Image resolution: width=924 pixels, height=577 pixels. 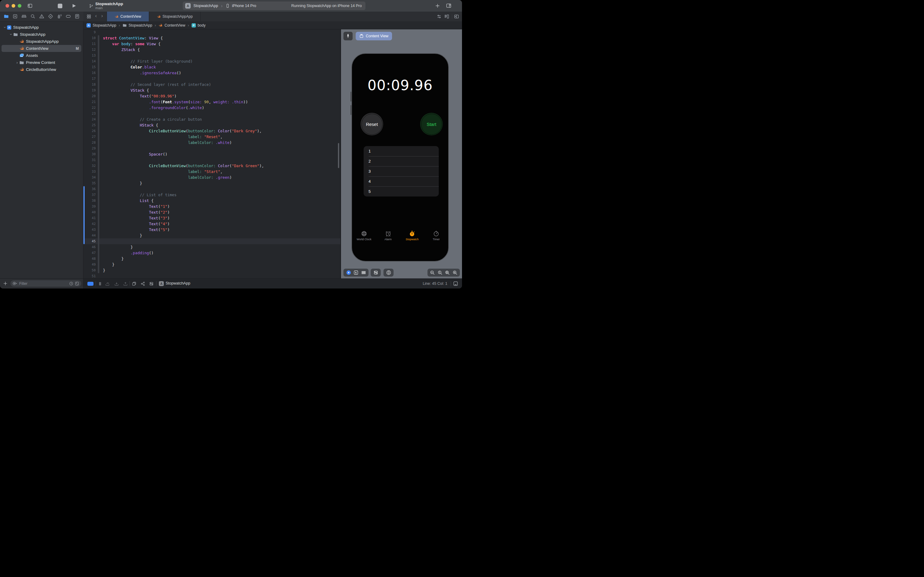 What do you see at coordinates (440, 272) in the screenshot?
I see `zoom-100-icon` at bounding box center [440, 272].